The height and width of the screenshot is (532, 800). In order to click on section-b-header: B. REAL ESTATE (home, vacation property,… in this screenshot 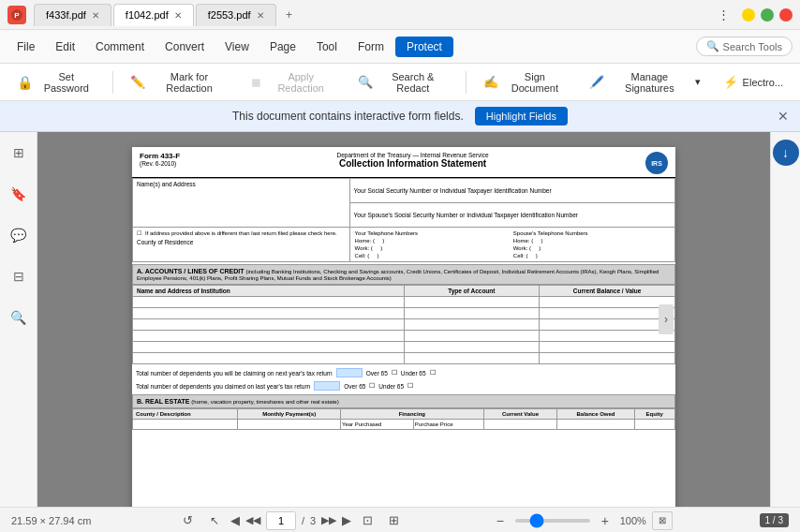, I will do `click(404, 401)`.